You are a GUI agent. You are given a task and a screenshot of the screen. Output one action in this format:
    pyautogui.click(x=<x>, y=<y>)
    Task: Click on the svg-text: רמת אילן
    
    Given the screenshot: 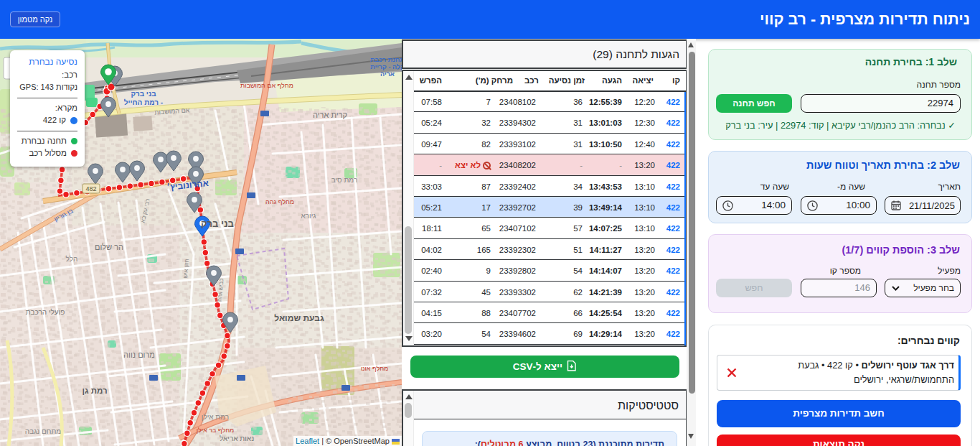 What is the action you would take?
    pyautogui.click(x=215, y=417)
    